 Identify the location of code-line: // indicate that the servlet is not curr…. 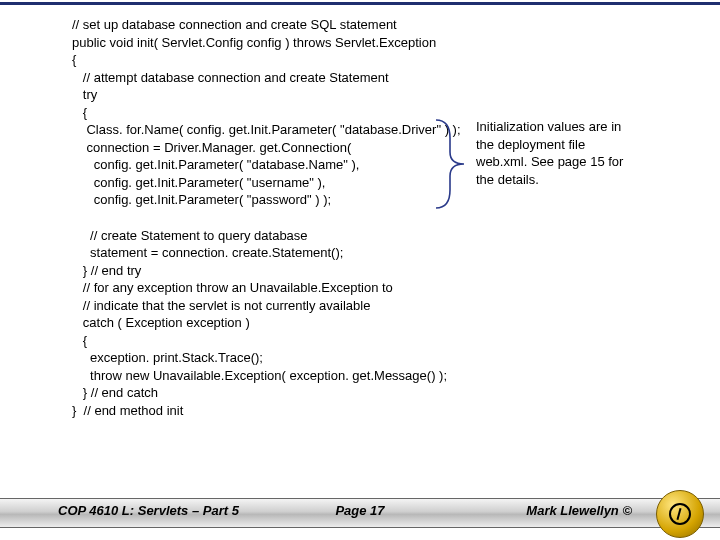
(221, 306).